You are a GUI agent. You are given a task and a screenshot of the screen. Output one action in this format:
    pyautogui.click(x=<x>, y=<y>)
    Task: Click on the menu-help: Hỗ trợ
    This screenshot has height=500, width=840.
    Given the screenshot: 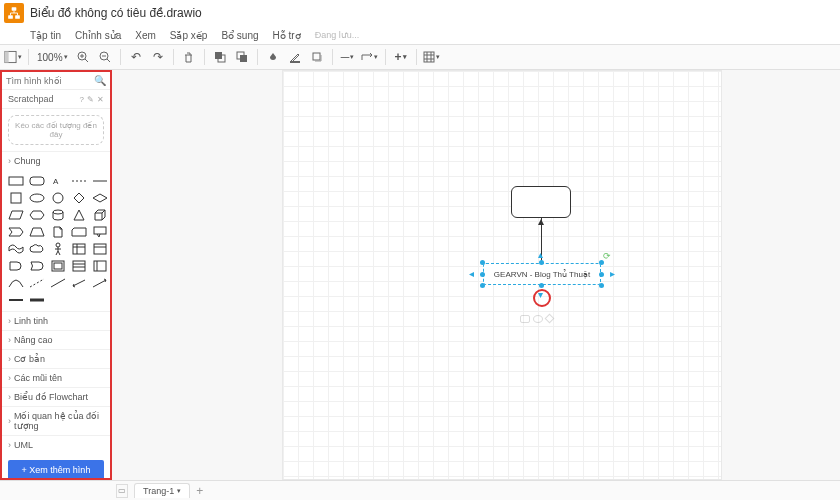 What is the action you would take?
    pyautogui.click(x=287, y=36)
    